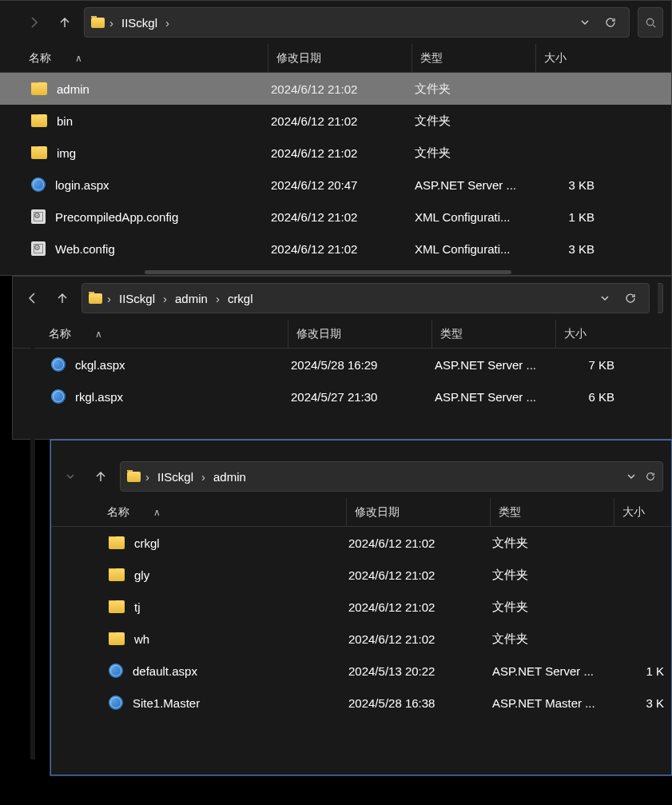 The height and width of the screenshot is (805, 672). I want to click on file-name-label: Web.config, so click(85, 249).